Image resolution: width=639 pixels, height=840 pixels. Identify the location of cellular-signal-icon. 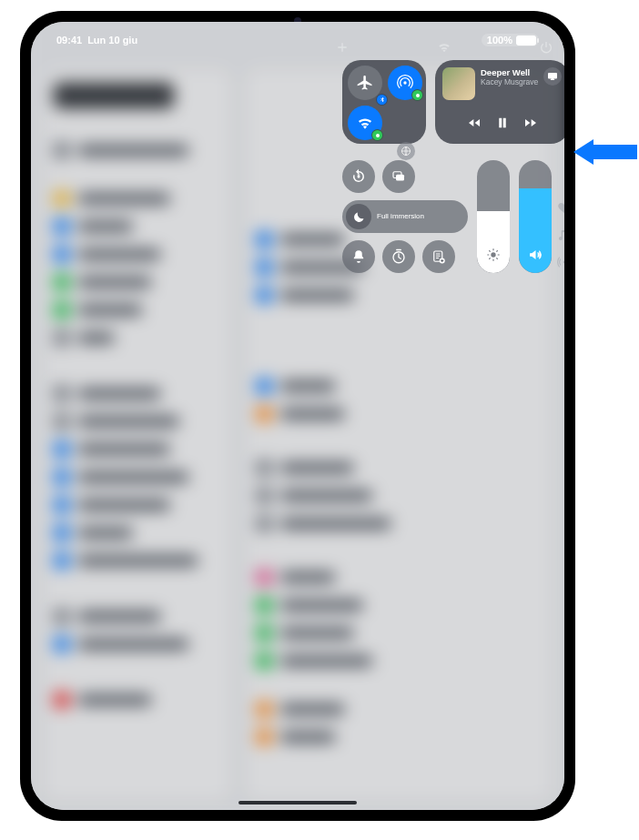
(561, 262).